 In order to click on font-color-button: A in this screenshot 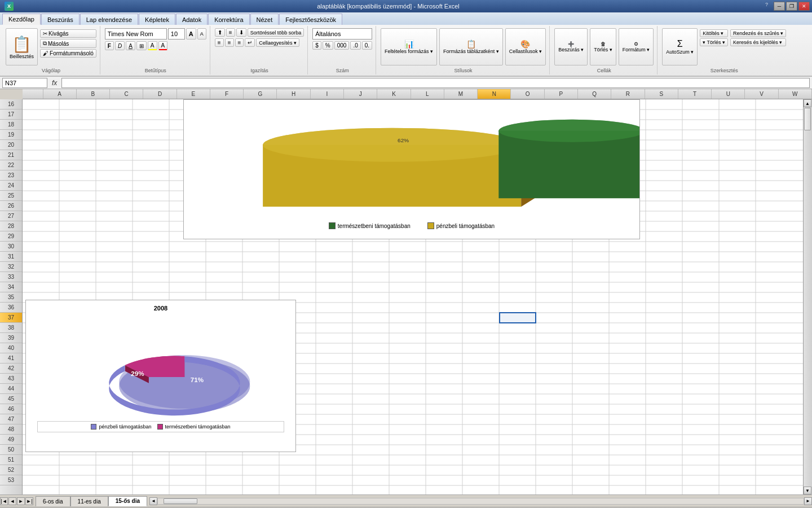, I will do `click(164, 46)`.